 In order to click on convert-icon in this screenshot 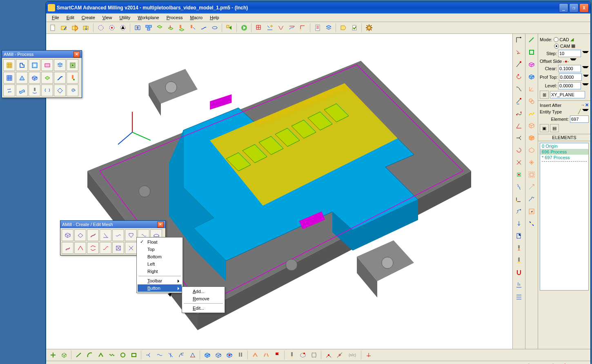, I will do `click(229, 28)`.